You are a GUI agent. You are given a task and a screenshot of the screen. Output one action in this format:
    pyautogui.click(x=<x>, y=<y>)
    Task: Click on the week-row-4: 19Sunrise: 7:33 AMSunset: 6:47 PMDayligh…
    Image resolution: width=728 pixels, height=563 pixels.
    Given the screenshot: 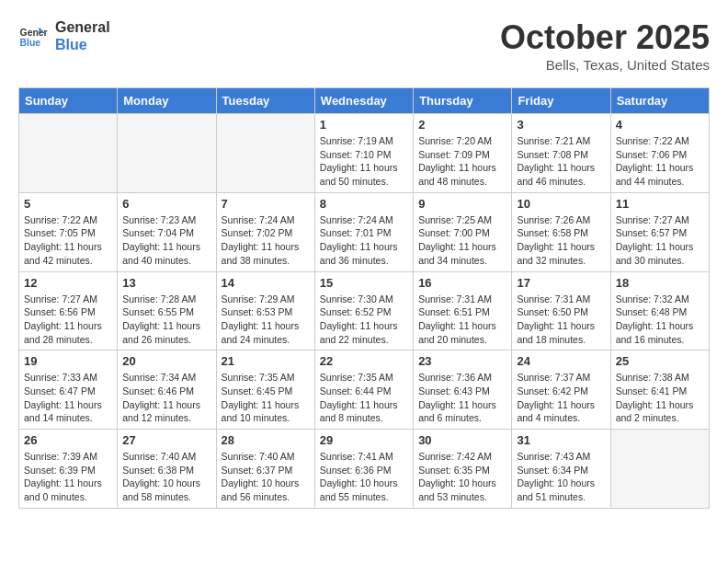 What is the action you would take?
    pyautogui.click(x=364, y=390)
    